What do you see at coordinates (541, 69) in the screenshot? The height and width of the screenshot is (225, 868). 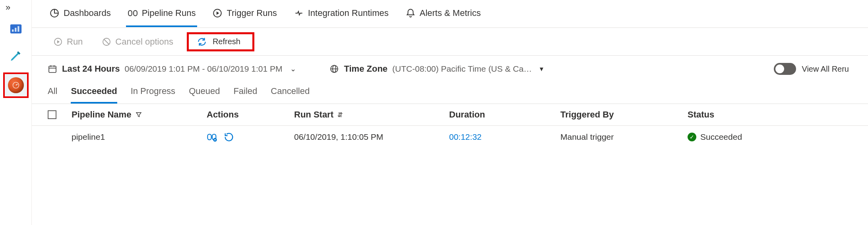 I see `caret-down-icon: ▾` at bounding box center [541, 69].